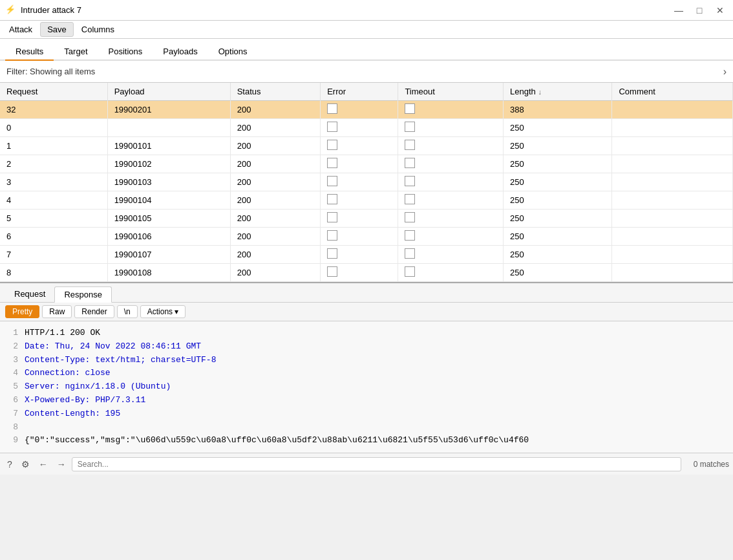 The width and height of the screenshot is (733, 560). What do you see at coordinates (366, 414) in the screenshot?
I see `response-line: 7Content-Length: 195` at bounding box center [366, 414].